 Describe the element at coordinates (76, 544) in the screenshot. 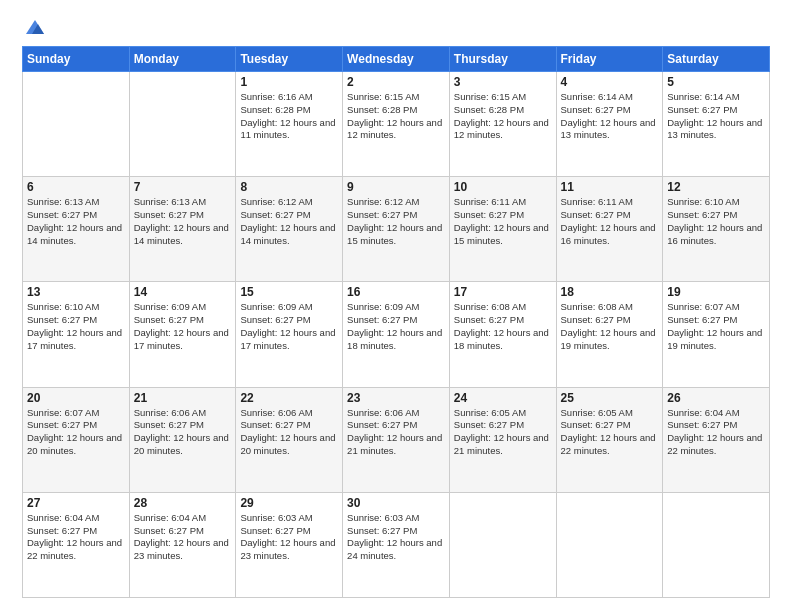

I see `calendar-cell: 27Sunrise: 6:04 AM Sunset: 6:27 PM Dayli…` at that location.